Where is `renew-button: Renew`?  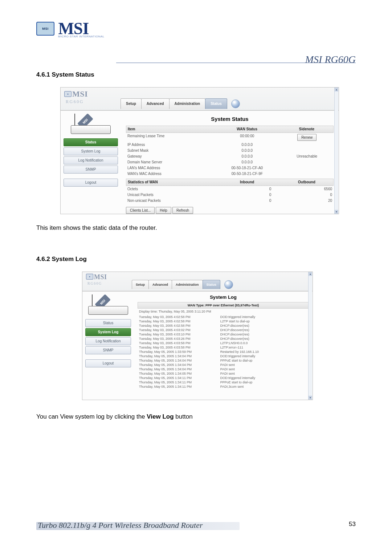 renew-button: Renew is located at coordinates (307, 137).